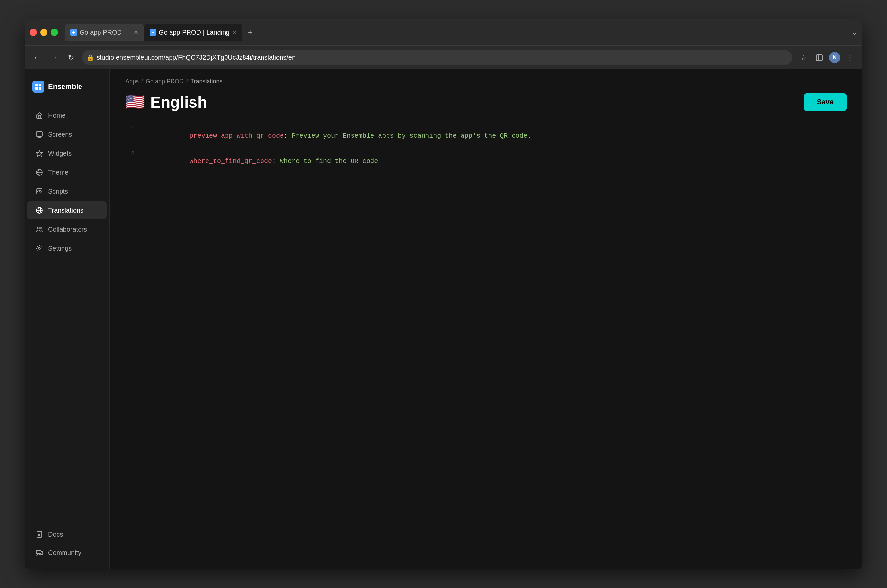 This screenshot has width=887, height=588. I want to click on breadcrumb: Apps / Go app PROD / Translations, so click(486, 82).